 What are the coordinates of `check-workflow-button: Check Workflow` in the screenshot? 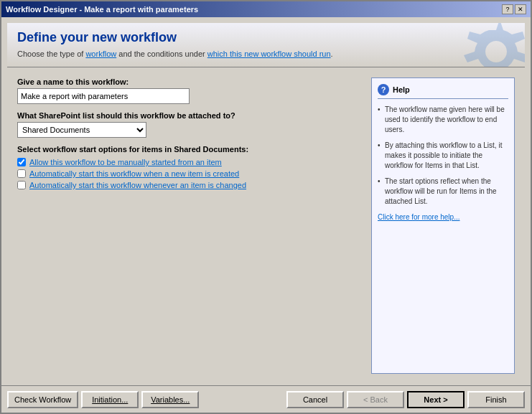 It's located at (43, 400).